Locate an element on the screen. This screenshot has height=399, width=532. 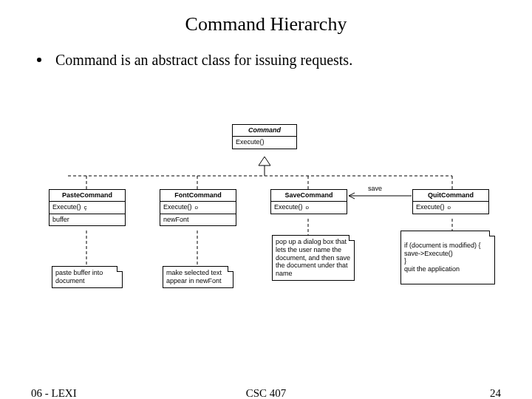
note-quit: if (document is modified) { save->Execut… is located at coordinates (448, 257).